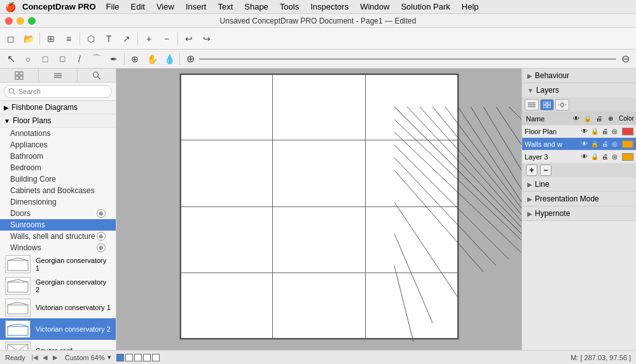 The image size is (636, 364). I want to click on zoom-fit: ⊕, so click(135, 59).